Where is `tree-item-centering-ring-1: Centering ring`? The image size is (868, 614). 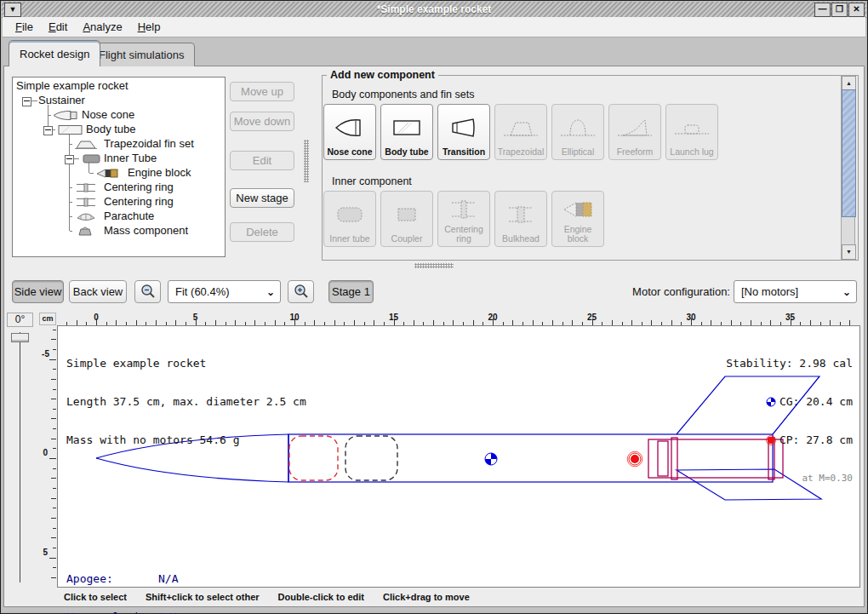
tree-item-centering-ring-1: Centering ring is located at coordinates (139, 187).